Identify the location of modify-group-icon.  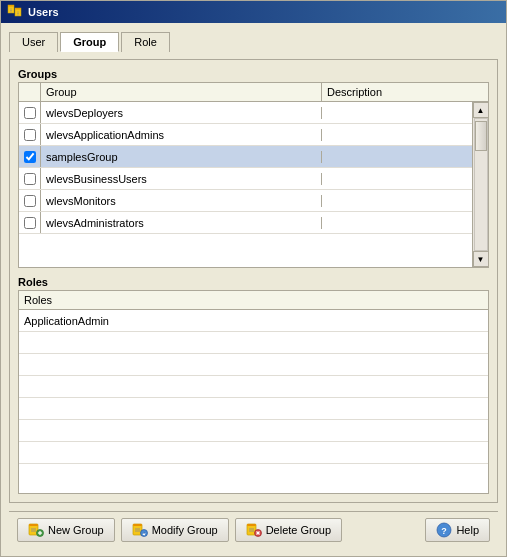
(140, 530).